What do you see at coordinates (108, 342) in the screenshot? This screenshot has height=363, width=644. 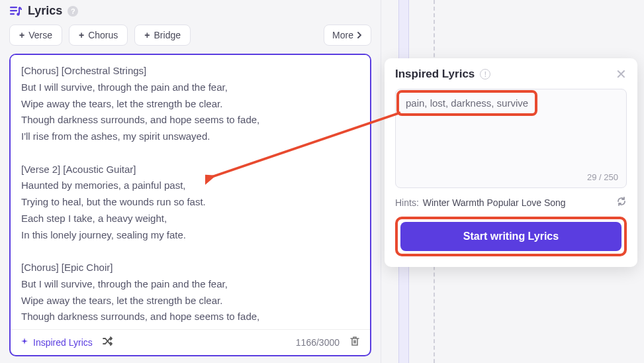 I see `shuffle-icon` at bounding box center [108, 342].